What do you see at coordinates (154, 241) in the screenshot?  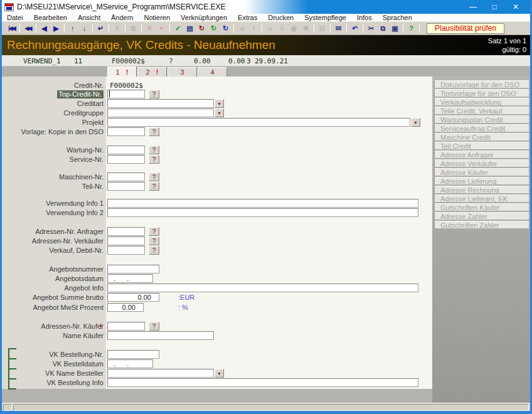 I see `adressen-nr-verkaeufer-lookup-button: ?` at bounding box center [154, 241].